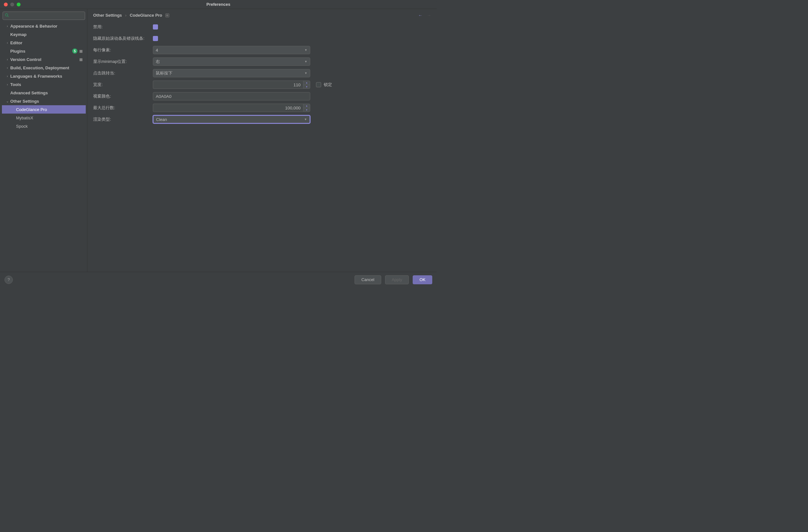  What do you see at coordinates (44, 76) in the screenshot?
I see `sidebar-item-languages: ›Languages & Frameworks` at bounding box center [44, 76].